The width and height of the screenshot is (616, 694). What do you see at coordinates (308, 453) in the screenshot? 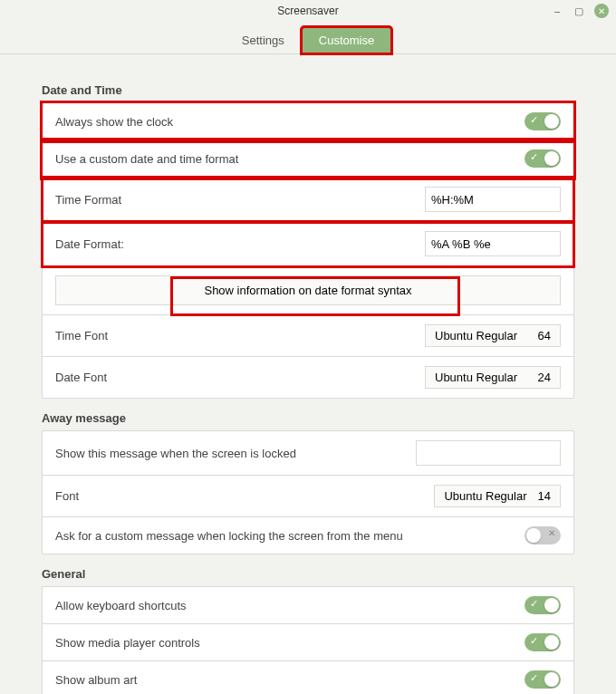
I see `row-away-message: Show this message when the screen is loc…` at bounding box center [308, 453].